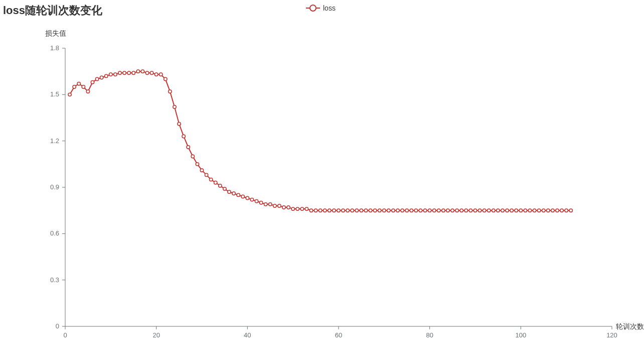 Image resolution: width=644 pixels, height=361 pixels. What do you see at coordinates (55, 94) in the screenshot?
I see `svg-text: 1.5` at bounding box center [55, 94].